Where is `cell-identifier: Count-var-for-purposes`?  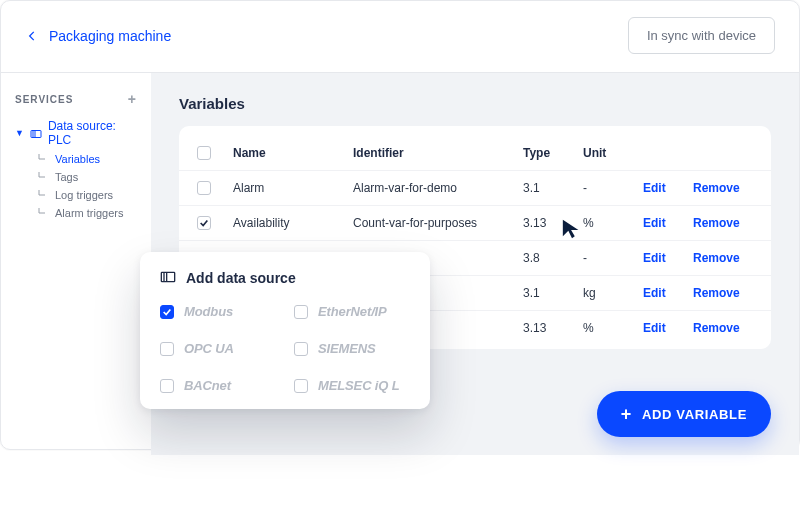 cell-identifier: Count-var-for-purposes is located at coordinates (438, 223).